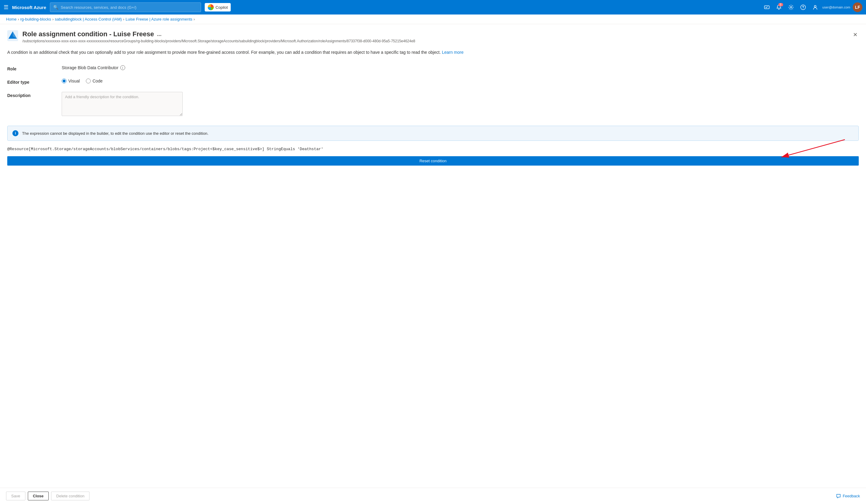 The width and height of the screenshot is (866, 504). I want to click on panel-title-area: Role assignment condition - Luise Freese…, so click(437, 37).